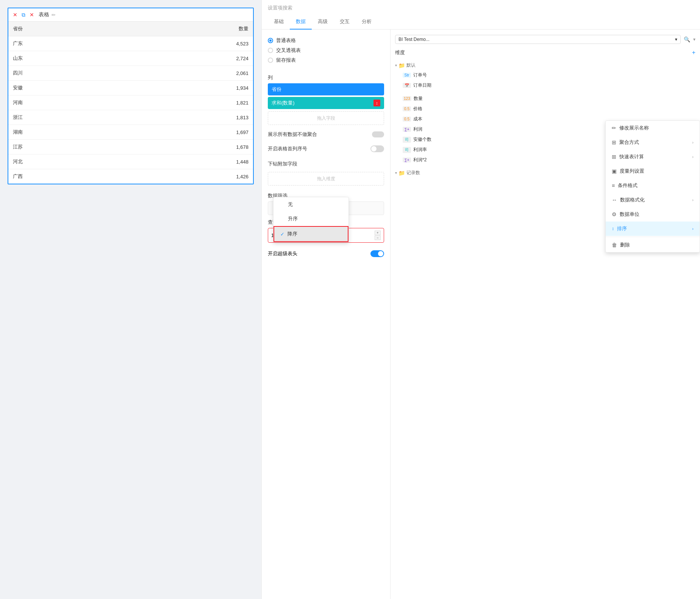  Describe the element at coordinates (545, 98) in the screenshot. I see `measure-item-quantity: 123 数量` at that location.